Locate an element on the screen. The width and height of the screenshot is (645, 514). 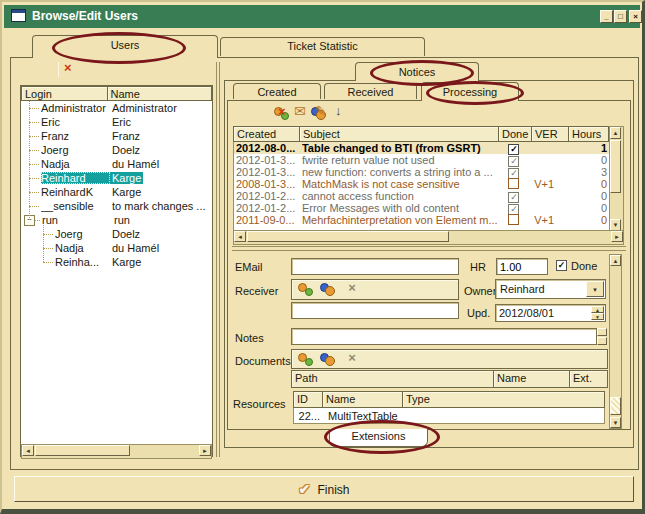
upd-spinner: 2012/08/01 ▲ ▼ is located at coordinates (550, 313).